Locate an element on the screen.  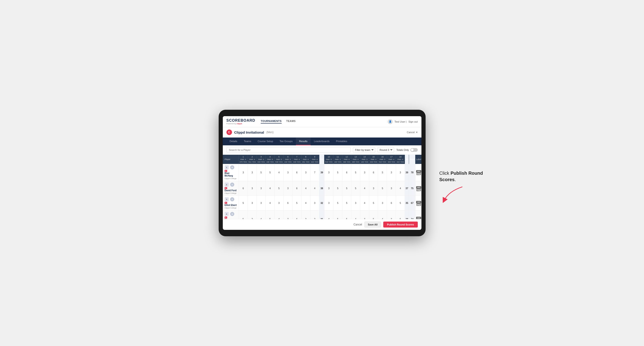
tab-tee-groups: Tee Groups is located at coordinates (286, 141).